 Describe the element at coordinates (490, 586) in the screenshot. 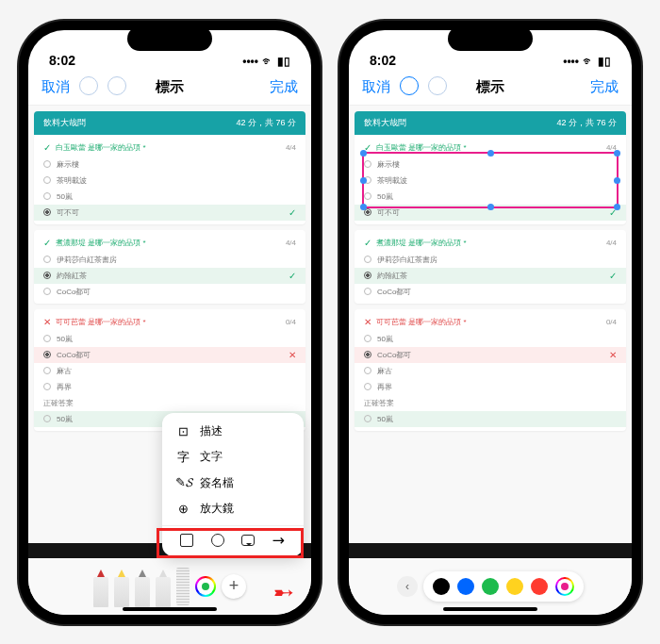

I see `markup-toolbar: ‹` at that location.